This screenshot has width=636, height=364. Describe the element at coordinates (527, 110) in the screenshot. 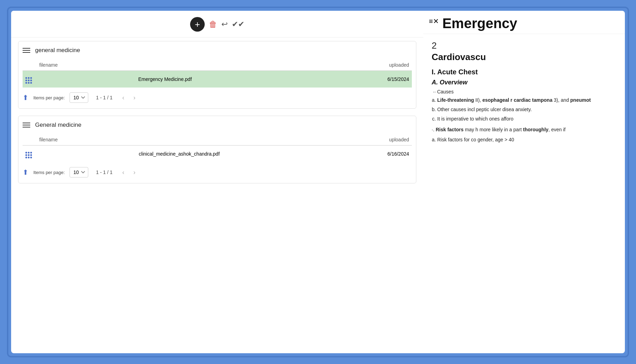

I see `causes-list: Life-threatening II), esophageal r cardi…` at that location.